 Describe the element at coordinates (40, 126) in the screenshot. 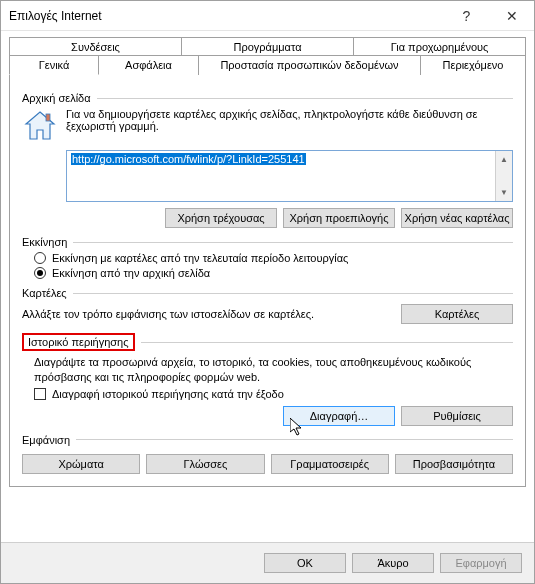

I see `home-icon` at that location.